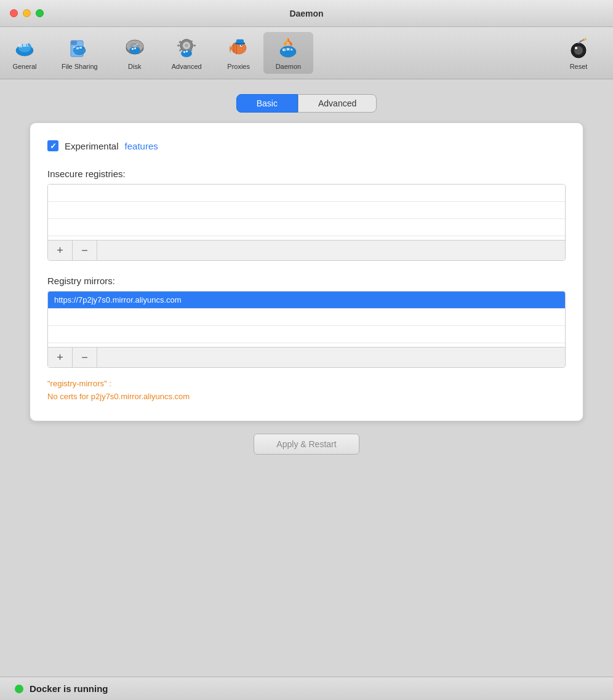 The image size is (613, 700). Describe the element at coordinates (337, 103) in the screenshot. I see `tab-advanced: Advanced` at that location.